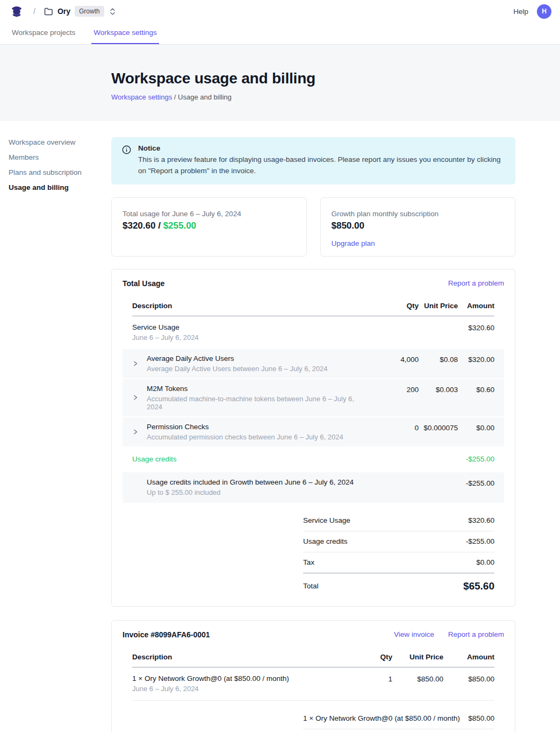  What do you see at coordinates (321, 166) in the screenshot?
I see `notice-body: This is a preview feature for displaying…` at bounding box center [321, 166].